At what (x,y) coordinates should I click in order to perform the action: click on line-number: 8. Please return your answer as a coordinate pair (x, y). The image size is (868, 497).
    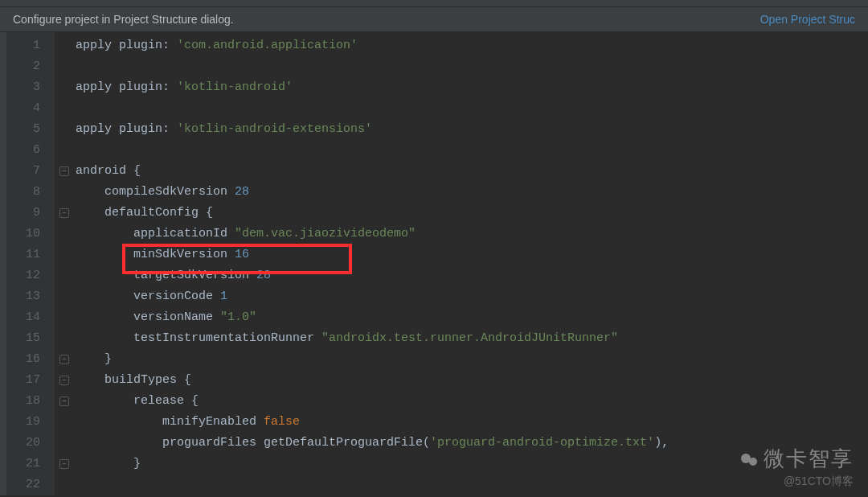
    Looking at the image, I should click on (31, 192).